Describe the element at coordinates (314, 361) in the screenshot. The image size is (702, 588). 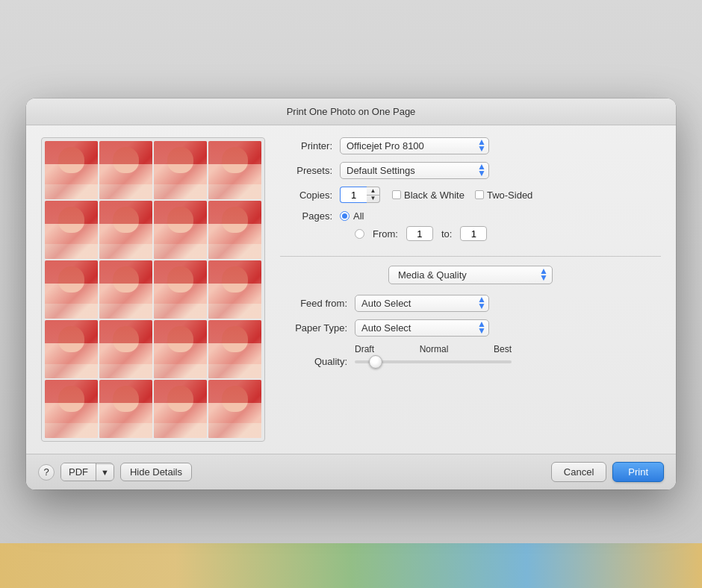
I see `quality-slider-label: Quality:` at that location.